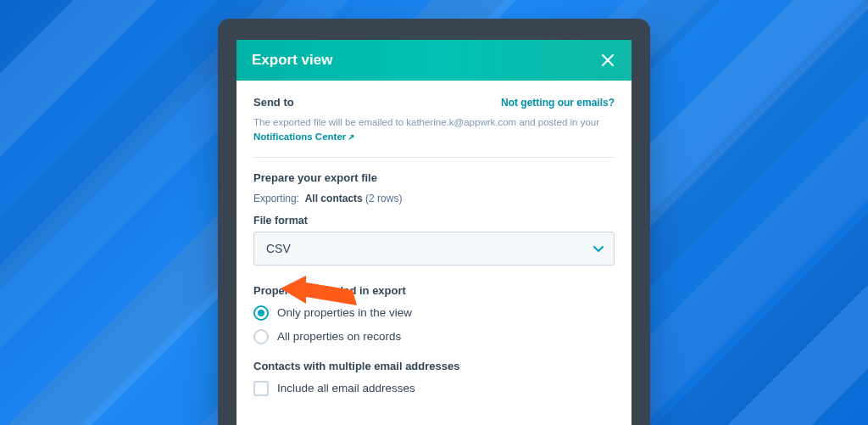 Image resolution: width=868 pixels, height=425 pixels. What do you see at coordinates (434, 221) in the screenshot?
I see `file-format-label: File format` at bounding box center [434, 221].